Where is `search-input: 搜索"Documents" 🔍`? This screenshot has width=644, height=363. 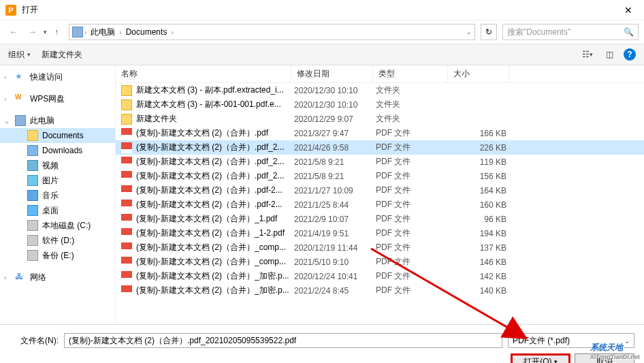
search-input: 搜索"Documents" 🔍 is located at coordinates (570, 32).